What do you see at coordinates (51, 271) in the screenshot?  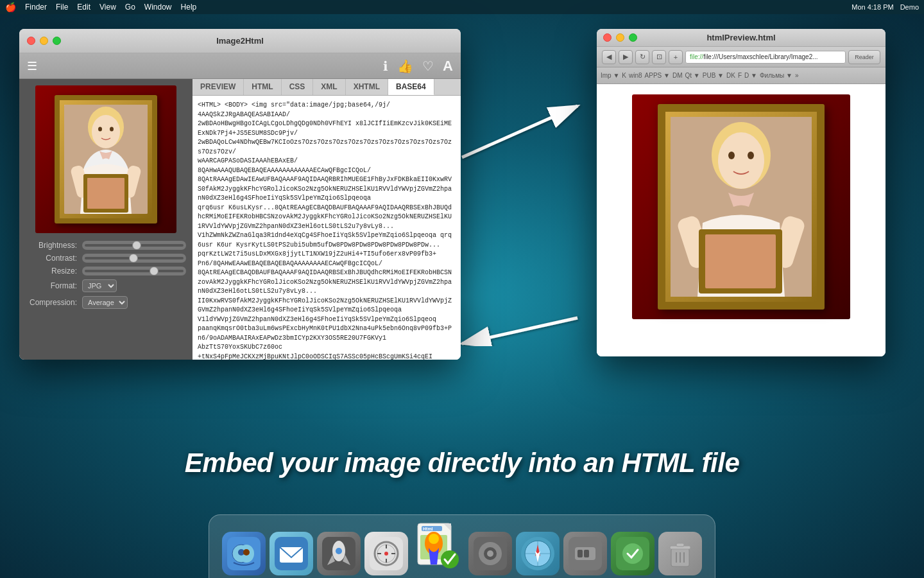 I see `resize-label: Resize:` at bounding box center [51, 271].